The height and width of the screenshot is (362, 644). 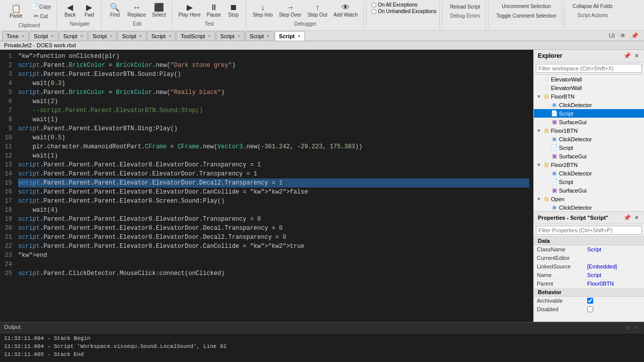 I want to click on toggle-comment-button: Toggle Comment Selection, so click(x=526, y=16).